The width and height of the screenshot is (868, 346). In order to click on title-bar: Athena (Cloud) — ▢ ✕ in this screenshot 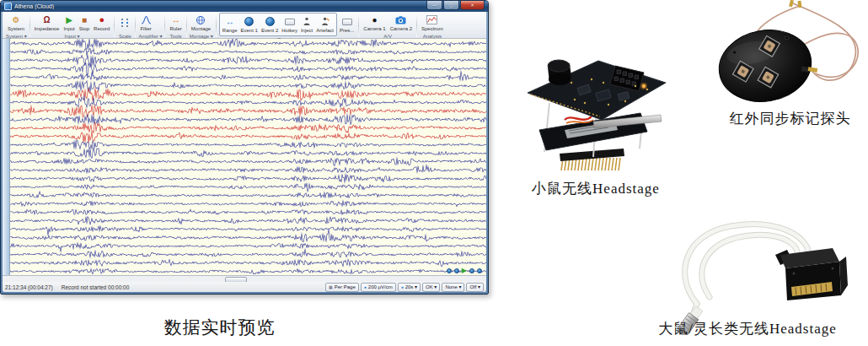, I will do `click(244, 7)`.